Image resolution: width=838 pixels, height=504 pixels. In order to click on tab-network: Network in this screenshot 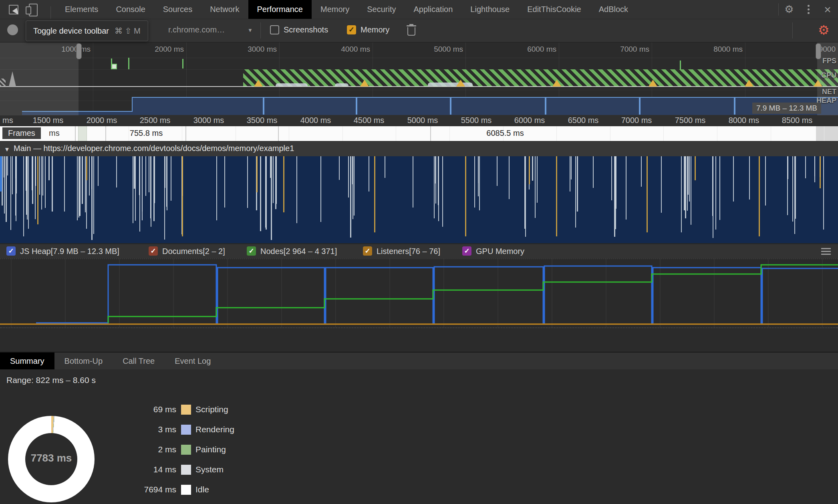, I will do `click(224, 10)`.